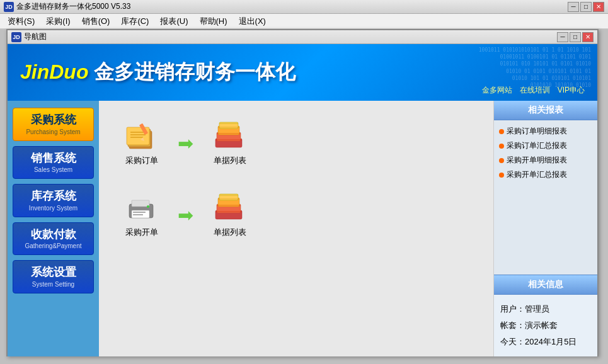  I want to click on inner-app-icon: JD, so click(16, 37).